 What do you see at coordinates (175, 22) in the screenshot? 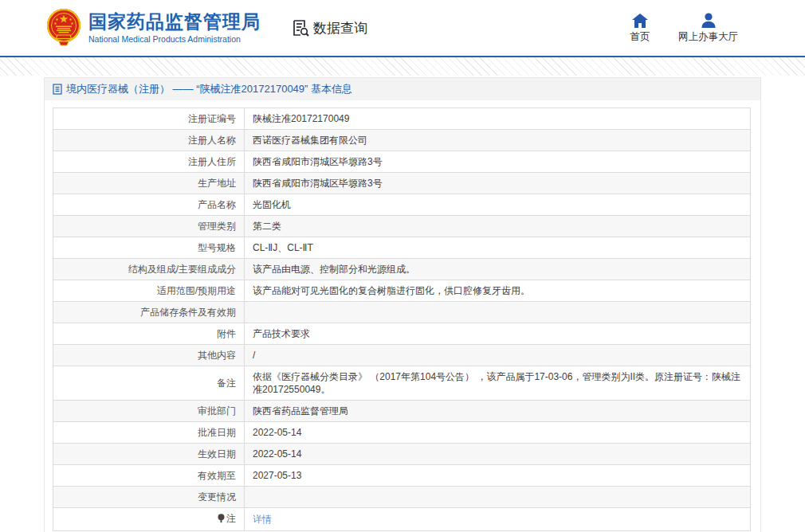
I see `org-name-cn: 国家药品监督管理局` at bounding box center [175, 22].